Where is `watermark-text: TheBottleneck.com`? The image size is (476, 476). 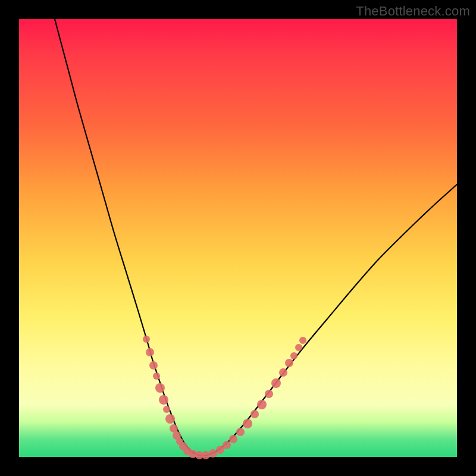 watermark-text: TheBottleneck.com is located at coordinates (413, 11).